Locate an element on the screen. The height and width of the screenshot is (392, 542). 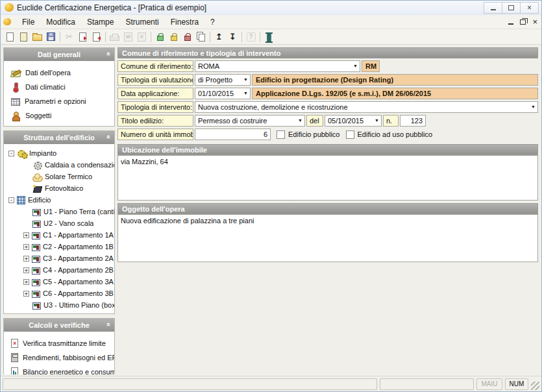
tree-node-impianto: - Impianto is located at coordinates (59, 153).